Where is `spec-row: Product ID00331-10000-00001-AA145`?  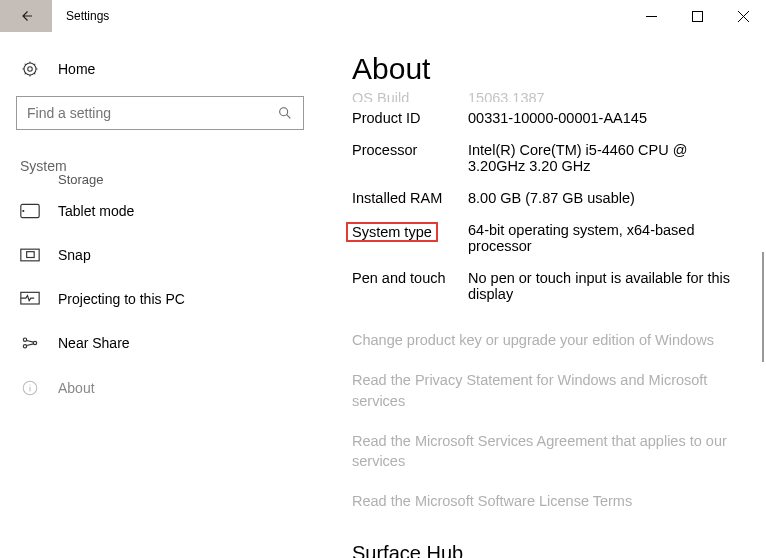
spec-row: Product ID00331-10000-00001-AA145 is located at coordinates (547, 118).